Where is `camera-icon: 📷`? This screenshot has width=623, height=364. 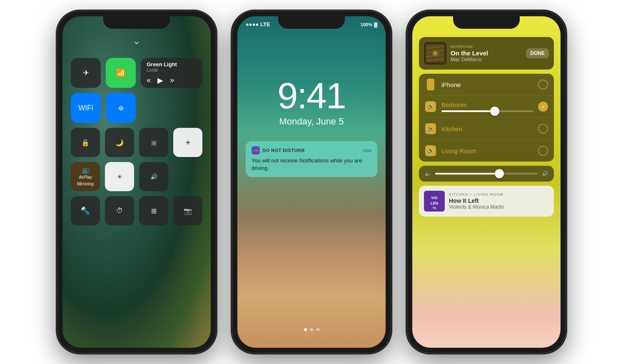
camera-icon: 📷 is located at coordinates (188, 211).